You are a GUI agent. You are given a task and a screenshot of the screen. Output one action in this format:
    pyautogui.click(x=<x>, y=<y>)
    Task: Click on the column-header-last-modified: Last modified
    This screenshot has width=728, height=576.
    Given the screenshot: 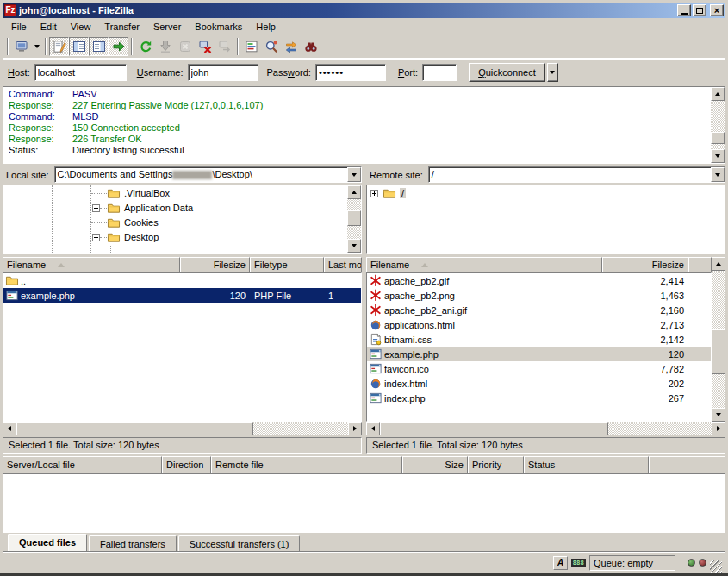 What is the action you would take?
    pyautogui.click(x=343, y=265)
    